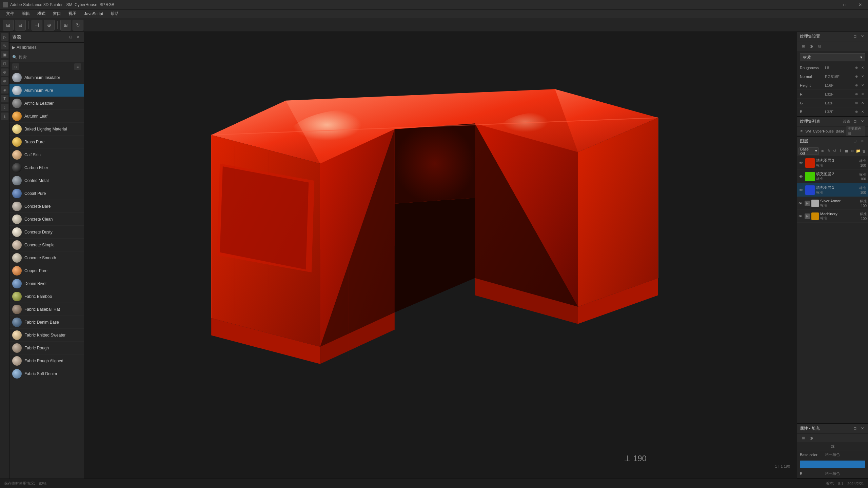 The image size is (868, 488). I want to click on layer-item-1: 👁 填充图层 2 标准 标准 100, so click(833, 177).